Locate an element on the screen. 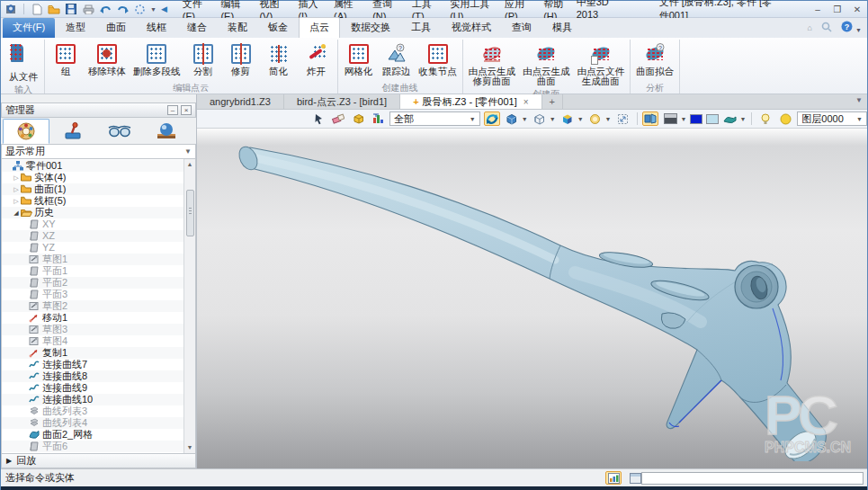 The image size is (868, 490). undo-icon is located at coordinates (105, 9).